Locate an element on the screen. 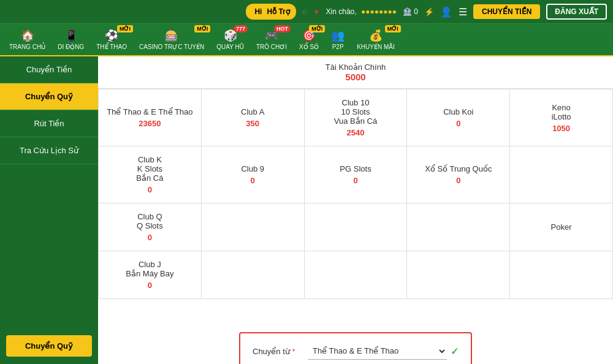 The height and width of the screenshot is (364, 613). from-label: Chuyển từ * is located at coordinates (280, 352).